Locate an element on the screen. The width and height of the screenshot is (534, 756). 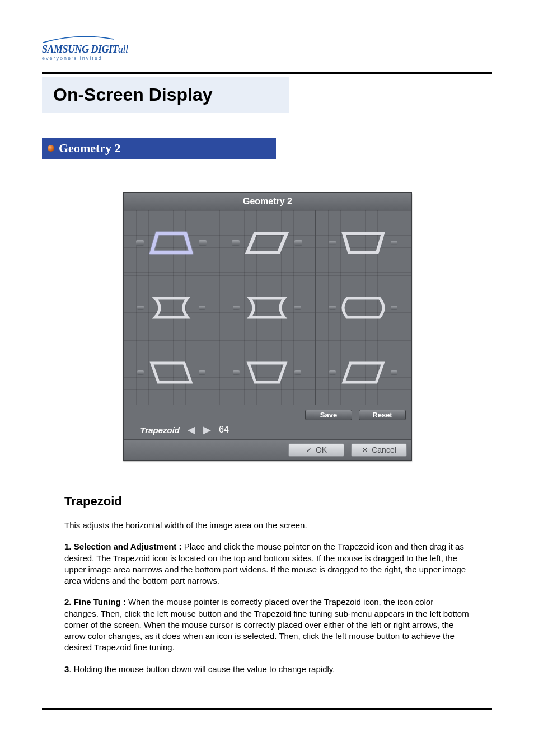
osd-controls: Save Reset Trapezoid 64 ✓ OK ✕ is located at coordinates (268, 433).